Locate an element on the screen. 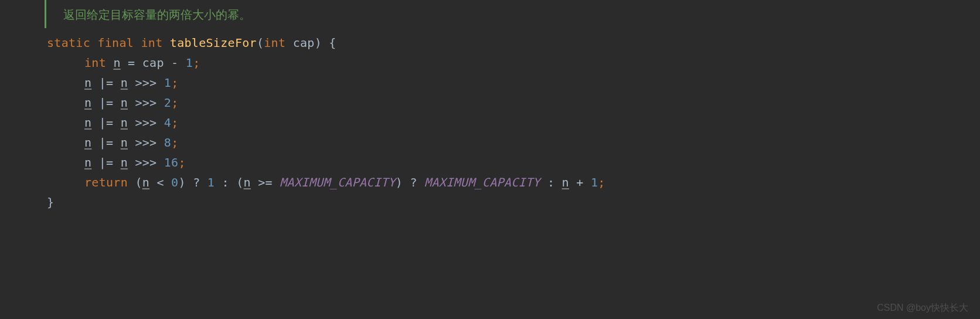  method-signature: static final int tableSizeFor(int cap) { is located at coordinates (513, 43).